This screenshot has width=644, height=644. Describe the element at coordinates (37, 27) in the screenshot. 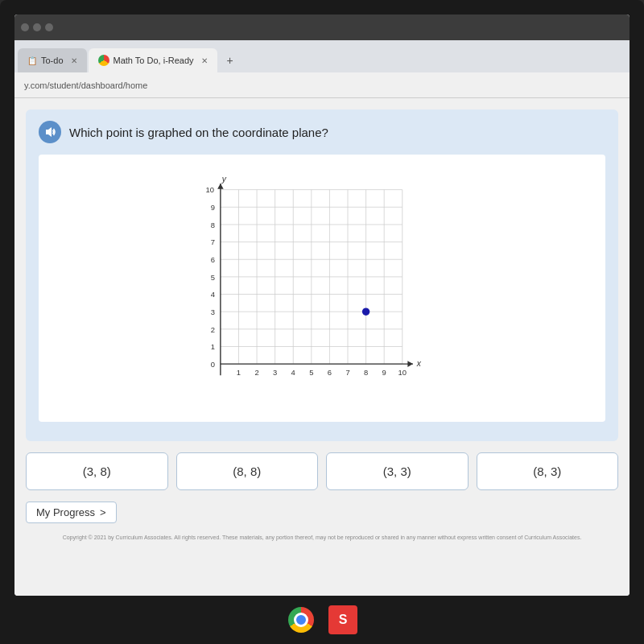

I see `window-controls` at that location.